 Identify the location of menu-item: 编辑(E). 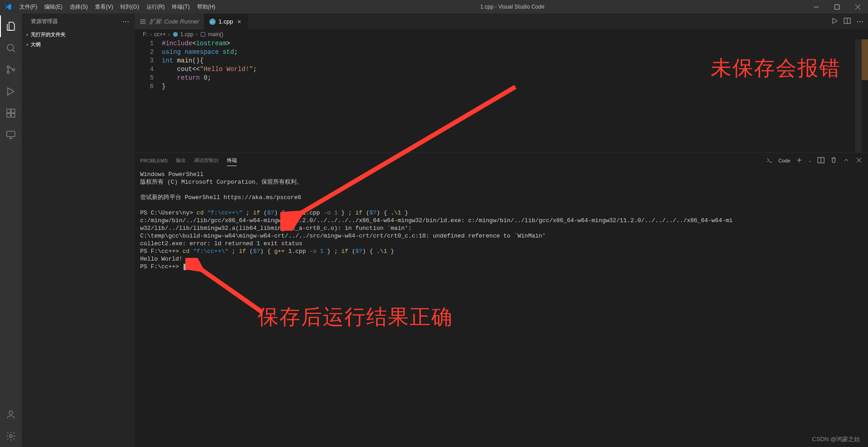
(53, 7).